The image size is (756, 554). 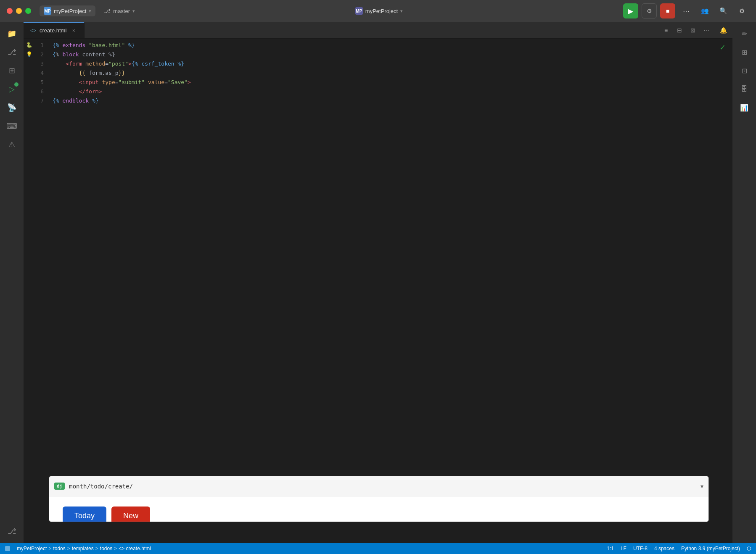 What do you see at coordinates (32, 549) in the screenshot?
I see `breadcrumb-mypetproject: myPetProject` at bounding box center [32, 549].